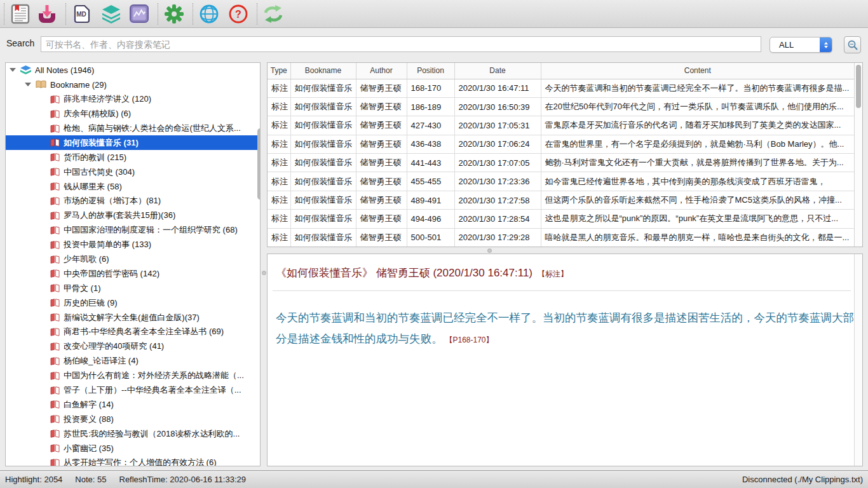  Describe the element at coordinates (431, 200) in the screenshot. I see `cell-position: 489-491` at that location.